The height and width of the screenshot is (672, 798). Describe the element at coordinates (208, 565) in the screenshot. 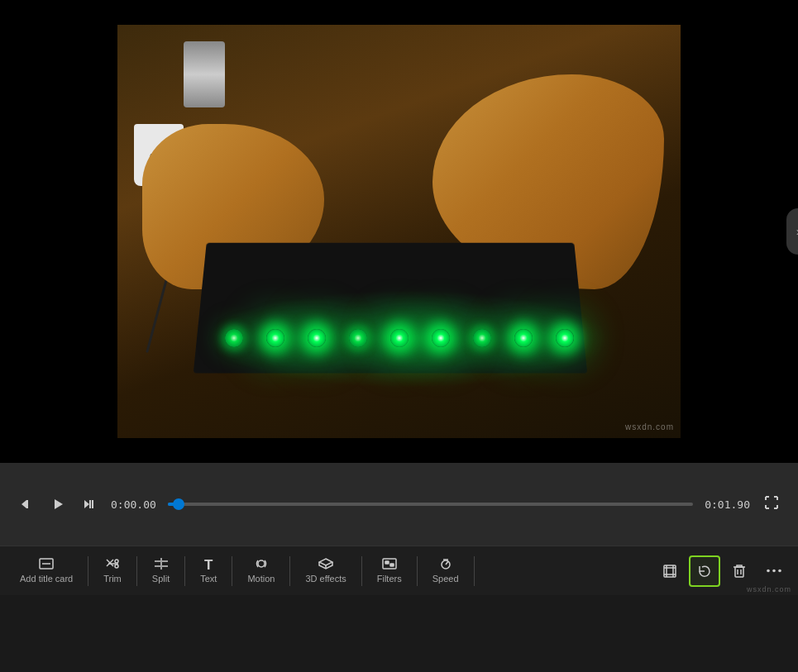

I see `text-icon: T` at that location.